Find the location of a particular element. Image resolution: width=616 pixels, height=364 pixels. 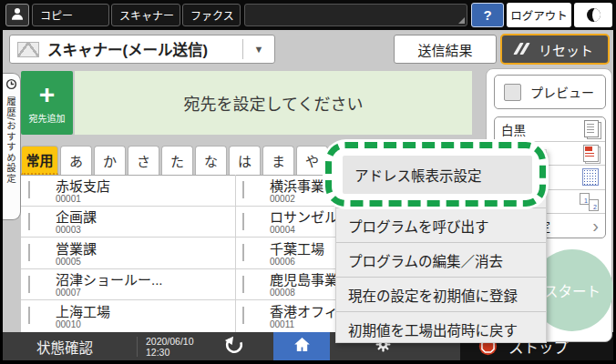

address-name: 香港オフィ is located at coordinates (304, 311).